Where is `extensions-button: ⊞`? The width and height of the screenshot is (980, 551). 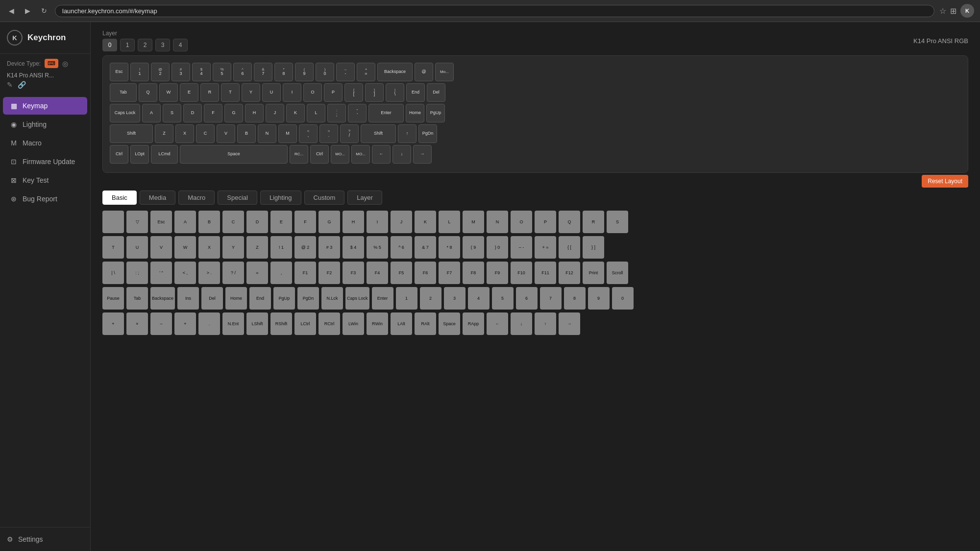 extensions-button: ⊞ is located at coordinates (954, 11).